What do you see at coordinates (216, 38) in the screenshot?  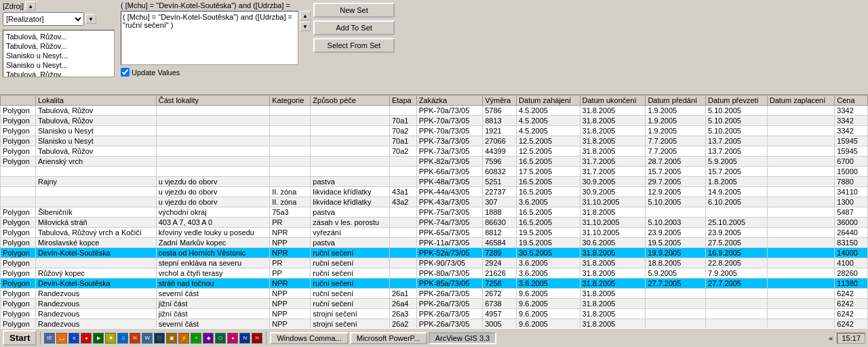 I see `expr-area: ( [Mchu] = "Devín-Kotel-Soutěska") and (…` at bounding box center [216, 38].